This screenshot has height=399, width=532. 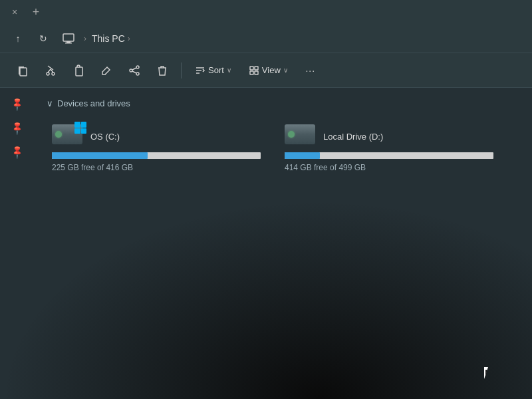 I want to click on new-tab-button: +, so click(x=36, y=12).